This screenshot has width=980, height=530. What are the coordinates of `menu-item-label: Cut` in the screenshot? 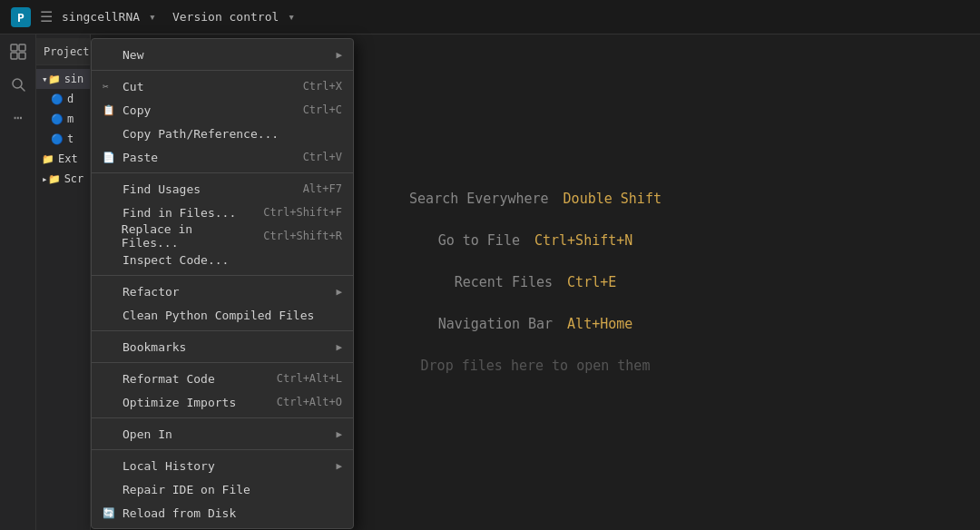 It's located at (132, 87).